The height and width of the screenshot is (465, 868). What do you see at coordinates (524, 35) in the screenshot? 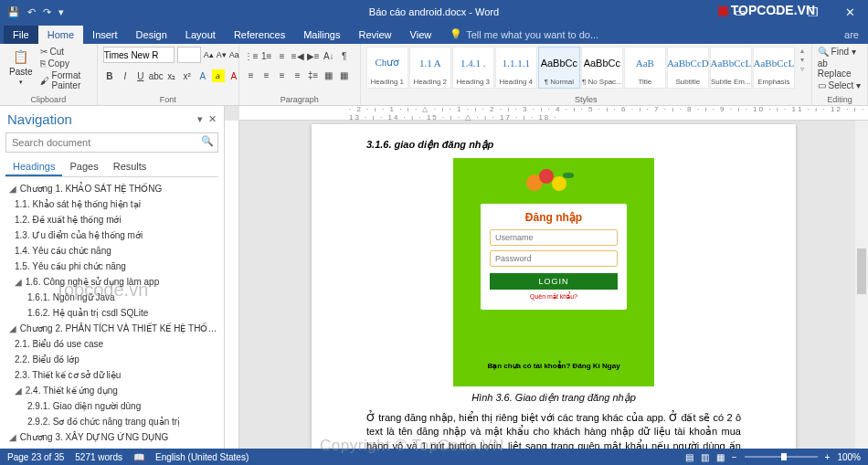
I see `tell-me: 💡Tell me what you want to do...` at bounding box center [524, 35].